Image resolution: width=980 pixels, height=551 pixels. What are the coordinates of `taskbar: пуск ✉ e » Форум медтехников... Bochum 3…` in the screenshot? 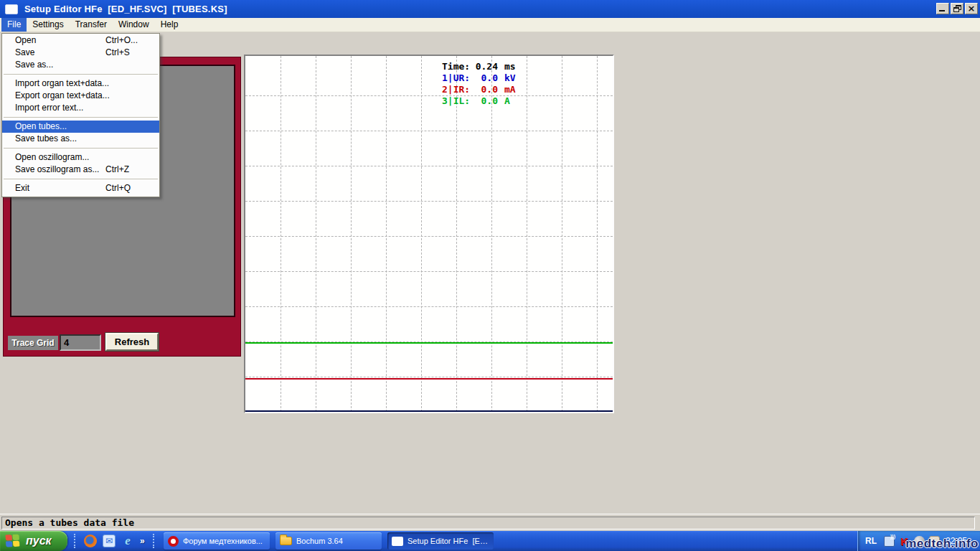 It's located at (490, 541).